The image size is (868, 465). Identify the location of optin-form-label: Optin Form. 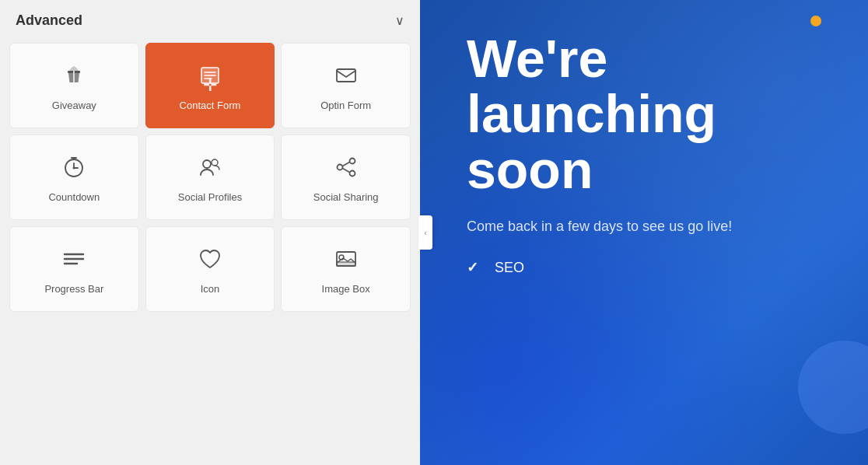
(345, 106).